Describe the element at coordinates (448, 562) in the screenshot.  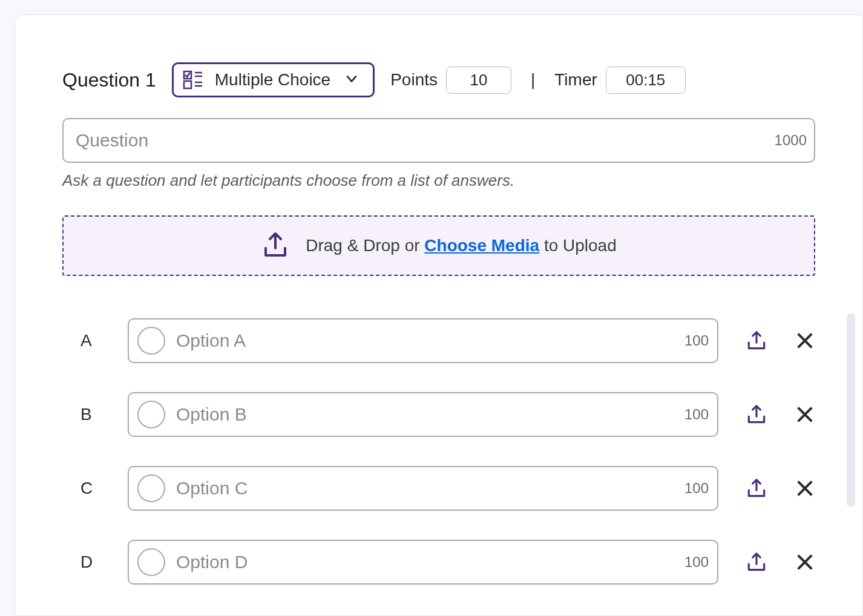
I see `option-row: D 100` at that location.